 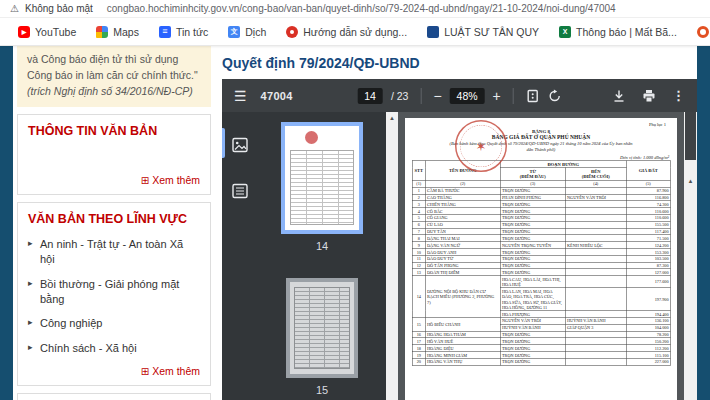 What do you see at coordinates (114, 92) in the screenshot?
I see `notice-citation: (trích Nghị định số 34/2016/NĐ-CP)` at bounding box center [114, 92].